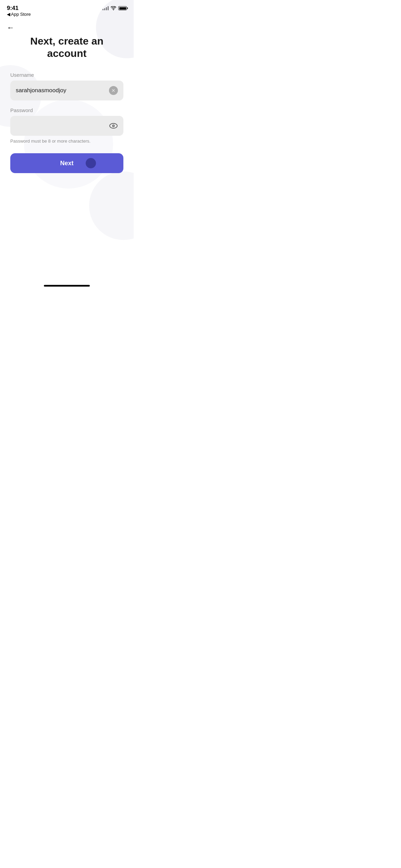 The width and height of the screenshot is (401, 868). What do you see at coordinates (67, 9) in the screenshot?
I see `status-bar: 9:41 ◀ App Store` at bounding box center [67, 9].